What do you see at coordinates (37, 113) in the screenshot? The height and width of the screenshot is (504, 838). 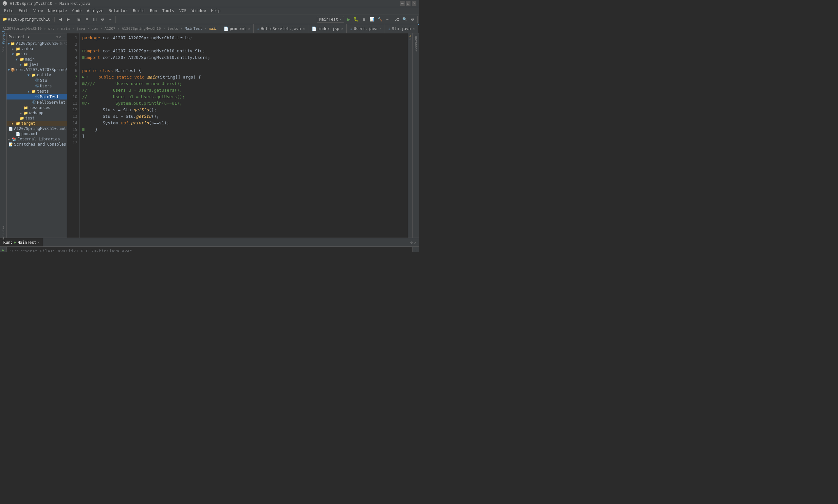 I see `tree-item-webapp: ▶ 📁 webapp` at bounding box center [37, 113].